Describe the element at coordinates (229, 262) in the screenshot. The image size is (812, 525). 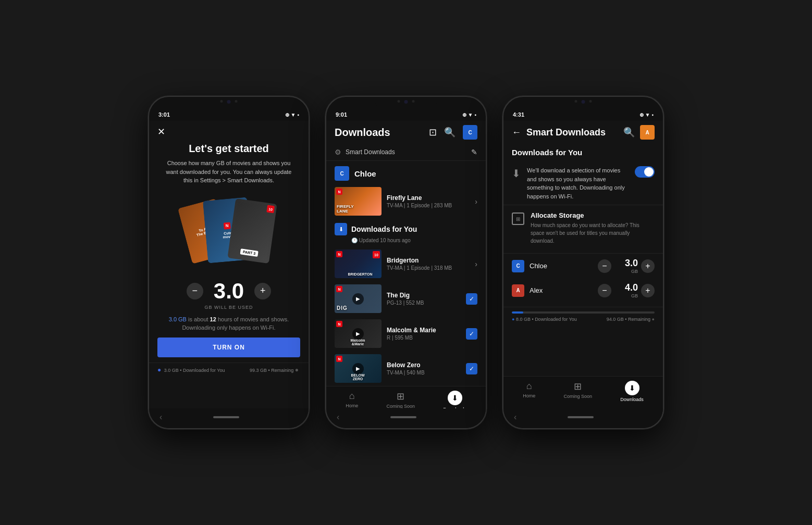
I see `phone-1: 3:01 ⊕ ▼ ▪ ✕ Let's get started Choose ho…` at that location.